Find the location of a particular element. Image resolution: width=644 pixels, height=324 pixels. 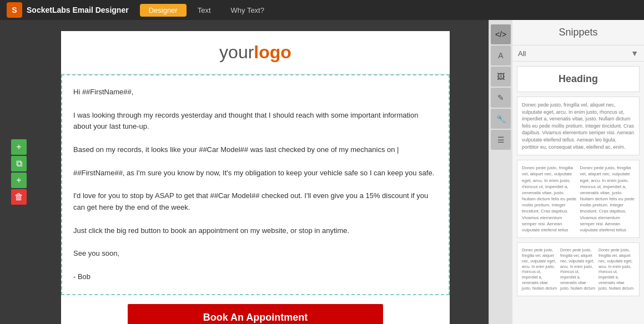

image-icon: 🖼 is located at coordinates (501, 77).